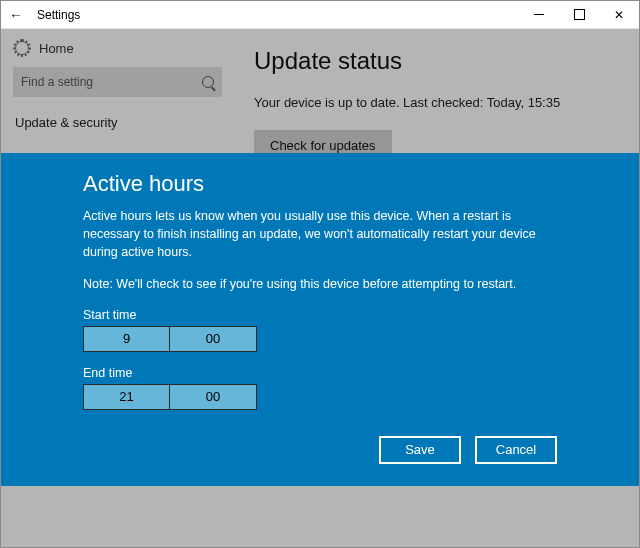 This screenshot has height=548, width=640. I want to click on arrow-left-icon: ←, so click(16, 15).